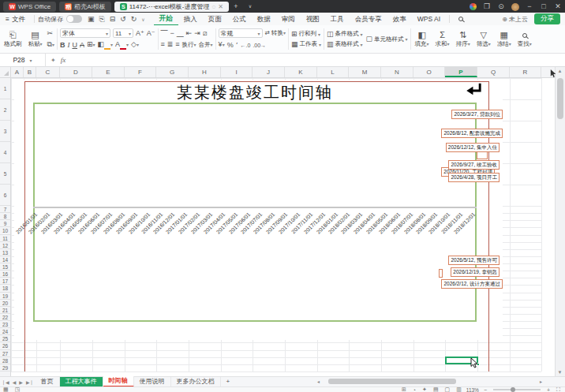 The width and height of the screenshot is (565, 392). Describe the element at coordinates (541, 382) in the screenshot. I see `hscroll-right-icon: ▸` at that location.